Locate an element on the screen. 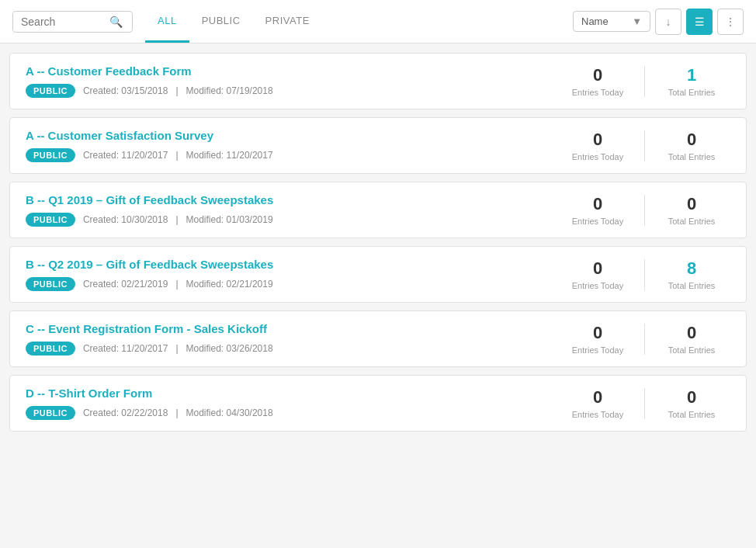 The height and width of the screenshot is (548, 756). tab-private: PRIVATE is located at coordinates (287, 22).